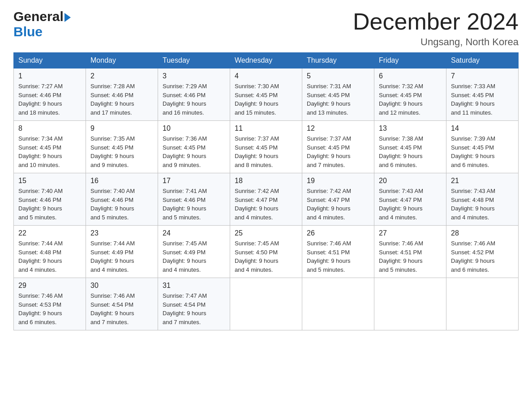 The width and height of the screenshot is (532, 411). Describe the element at coordinates (436, 29) in the screenshot. I see `title-block: December 2024 Ungsang, North Korea` at that location.